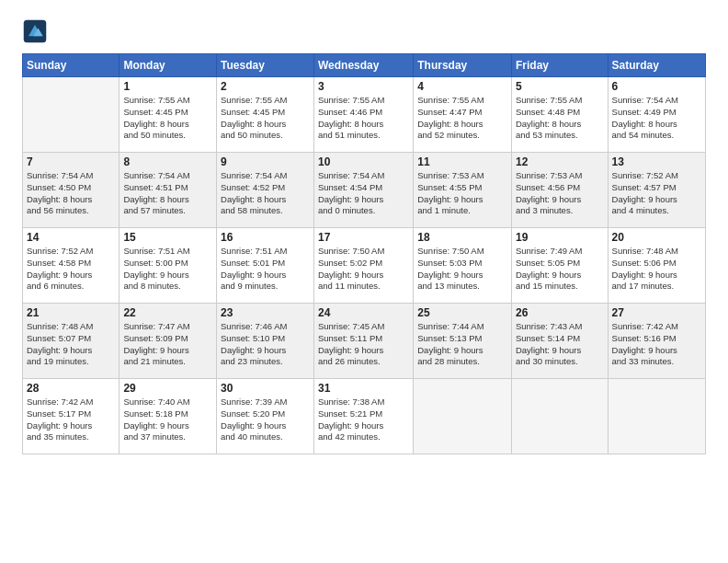  Describe the element at coordinates (72, 66) in the screenshot. I see `weekday-header: Sunday` at that location.